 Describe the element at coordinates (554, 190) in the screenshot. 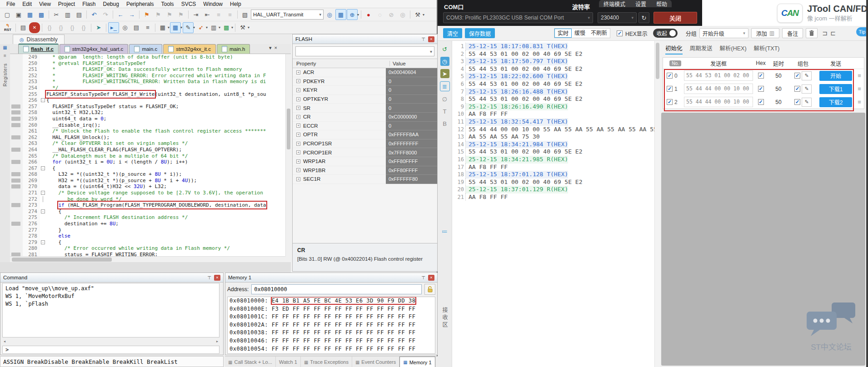

I see `log-line: 2025-12-15 18:37:01.129 R(HEX)` at that location.